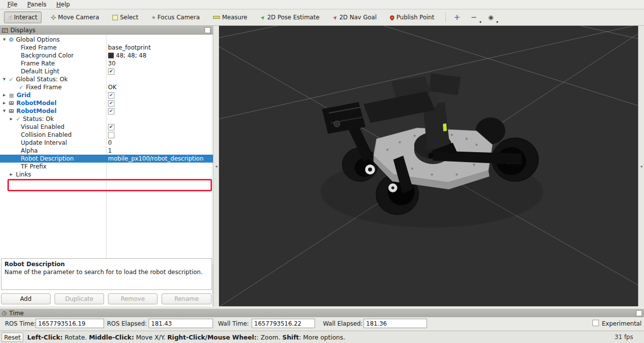 This screenshot has height=343, width=644. Describe the element at coordinates (5, 31) in the screenshot. I see `monitor-icon` at that location.